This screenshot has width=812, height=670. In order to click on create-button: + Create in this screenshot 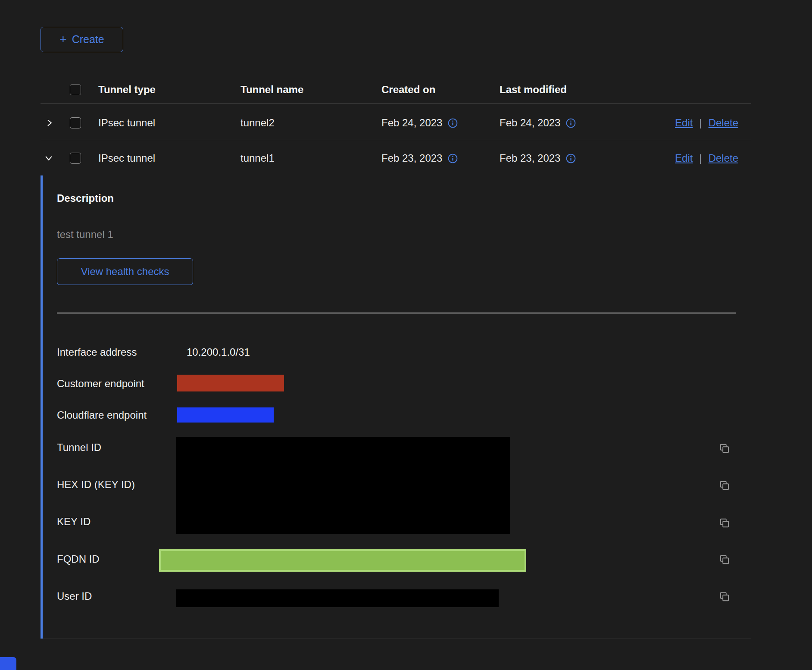, I will do `click(82, 40)`.